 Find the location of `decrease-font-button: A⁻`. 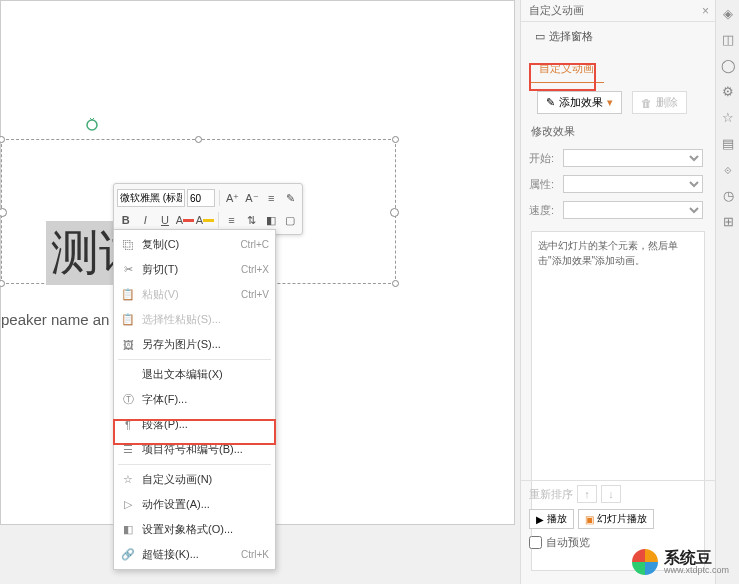

decrease-font-button: A⁻ is located at coordinates (252, 198).